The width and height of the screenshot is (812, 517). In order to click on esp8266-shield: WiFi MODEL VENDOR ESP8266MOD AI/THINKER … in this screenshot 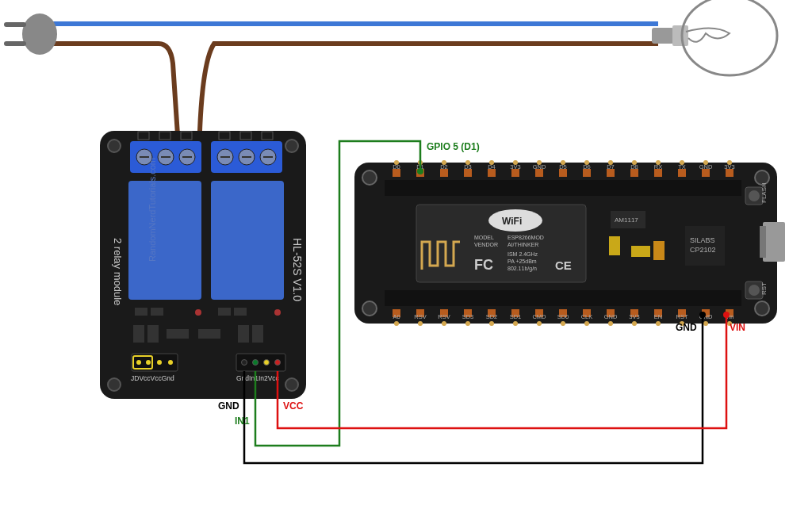, I will do `click(501, 243)`.